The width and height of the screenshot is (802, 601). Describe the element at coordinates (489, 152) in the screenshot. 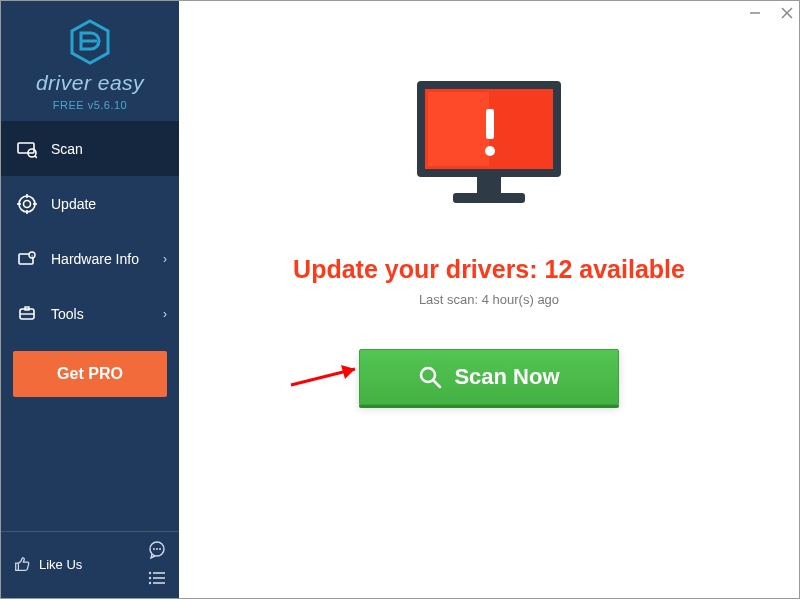

I see `monitor-alert-graphic` at that location.